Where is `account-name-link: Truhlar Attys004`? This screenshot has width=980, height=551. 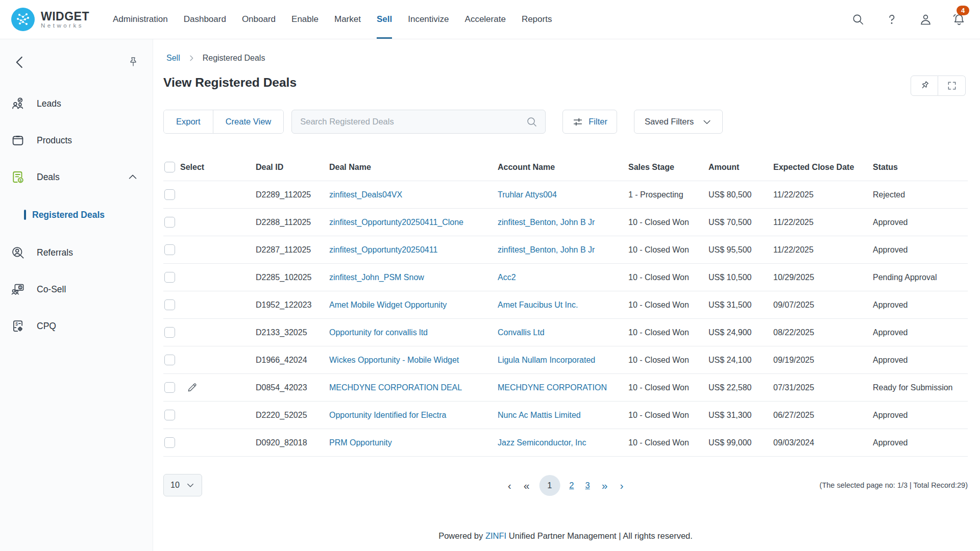 account-name-link: Truhlar Attys004 is located at coordinates (527, 195).